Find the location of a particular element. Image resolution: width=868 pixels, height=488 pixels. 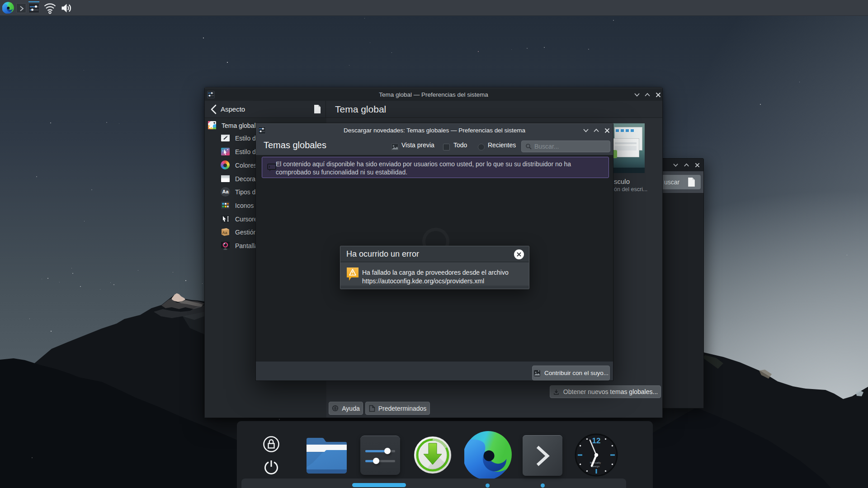

svg-text: Manually is located at coordinates (595, 463).